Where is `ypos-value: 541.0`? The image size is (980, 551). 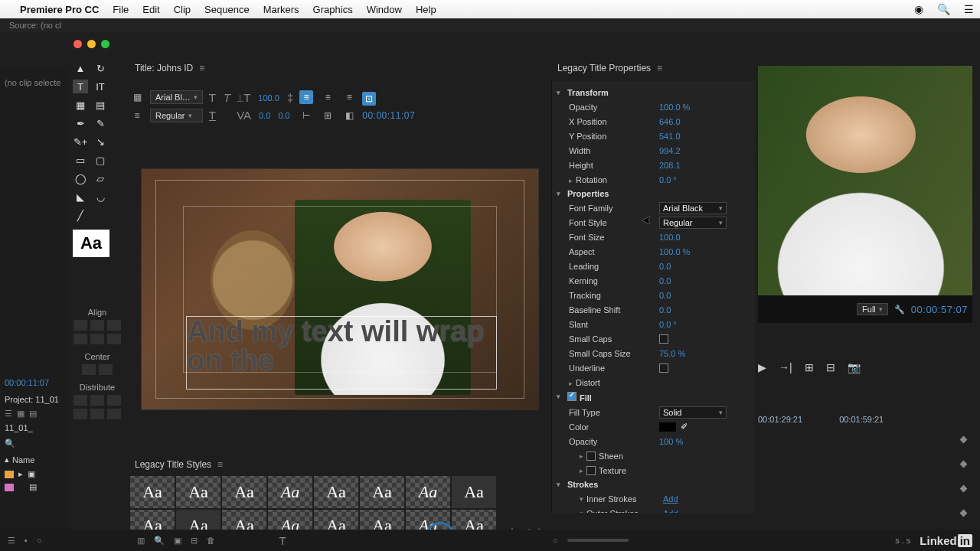 ypos-value: 541.0 is located at coordinates (670, 136).